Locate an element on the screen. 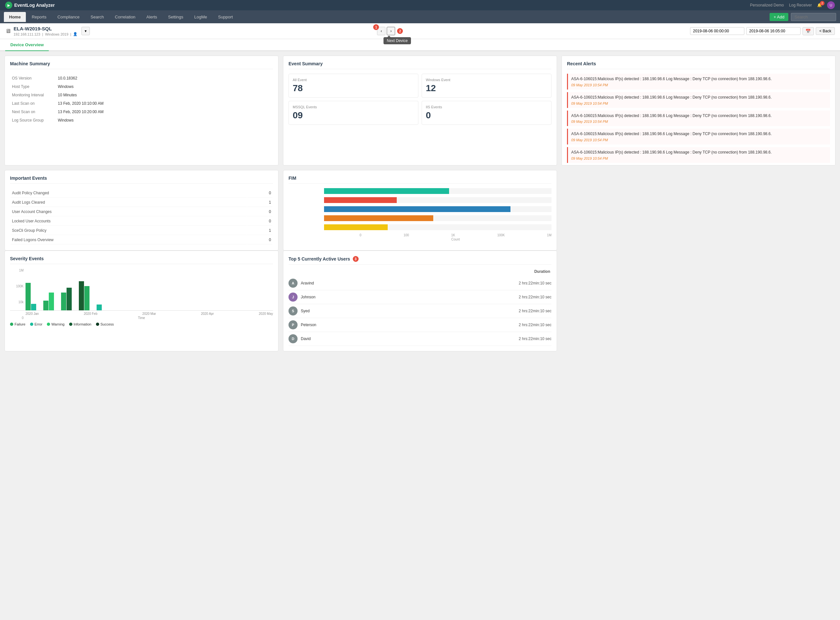 This screenshot has width=840, height=620. search-input is located at coordinates (814, 17).